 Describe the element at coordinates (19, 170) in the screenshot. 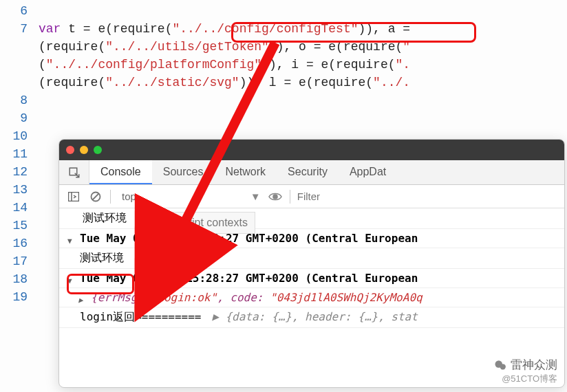

I see `line-number: 12` at that location.